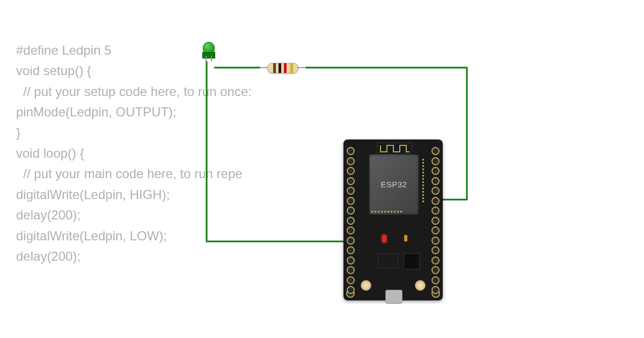 This screenshot has width=644, height=338. I want to click on esp32-shield: ESP32, so click(394, 185).